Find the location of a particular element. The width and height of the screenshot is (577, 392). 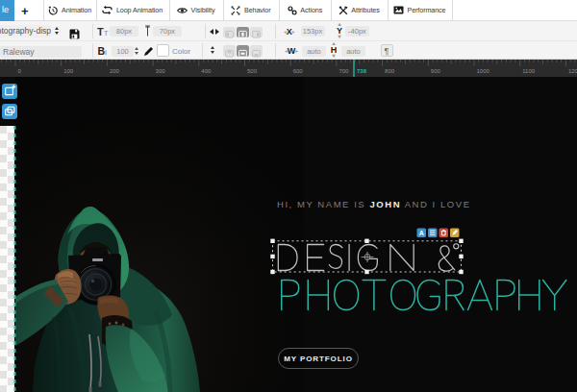

svg-text: 900 is located at coordinates (437, 71).